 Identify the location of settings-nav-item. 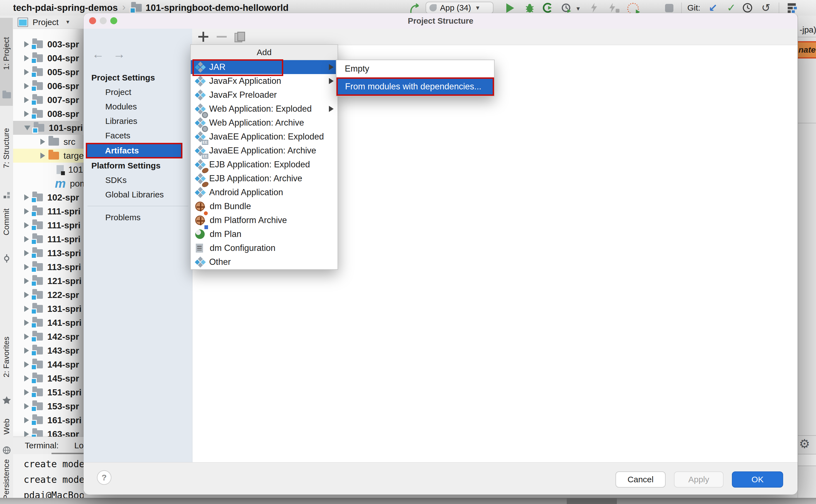
(138, 206).